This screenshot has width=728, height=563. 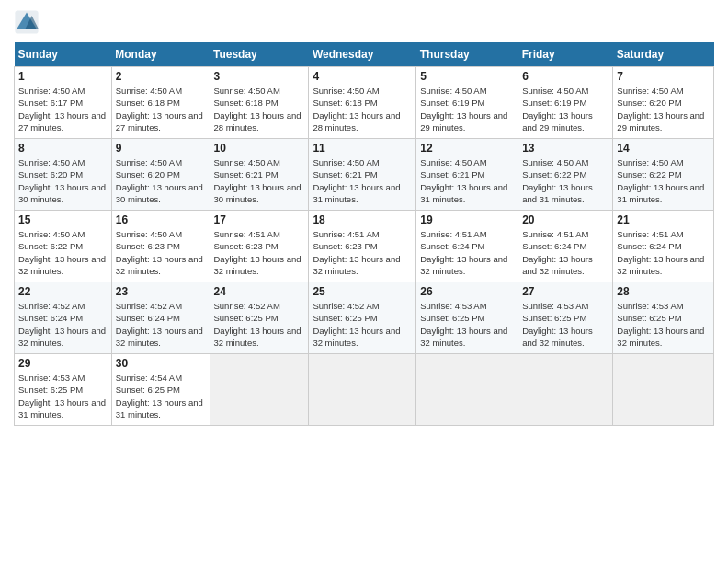 What do you see at coordinates (259, 318) in the screenshot?
I see `calendar-cell: 24 Sunrise: 4:52 AM Sunset: 6:25 PM Dayl…` at bounding box center [259, 318].